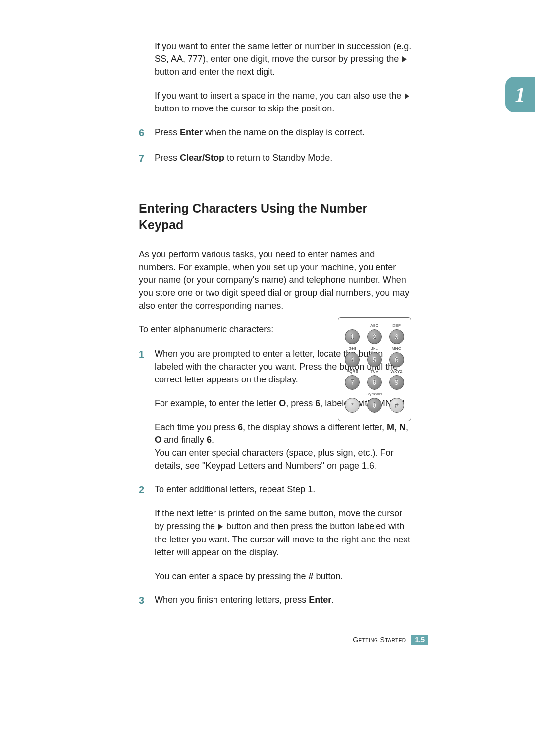 The image size is (535, 756). What do you see at coordinates (284, 533) in the screenshot?
I see `step-body: To enter additional letters, repeat Step…` at bounding box center [284, 533].